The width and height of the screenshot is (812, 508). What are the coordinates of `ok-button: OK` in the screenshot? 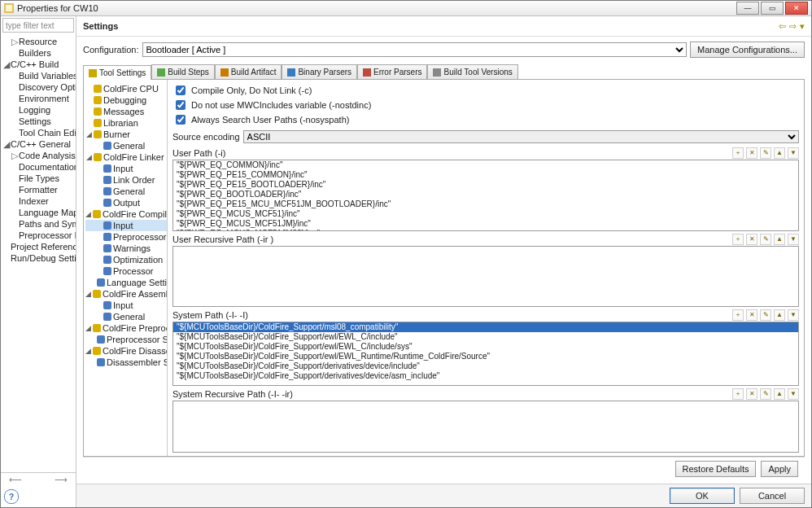 It's located at (702, 496).